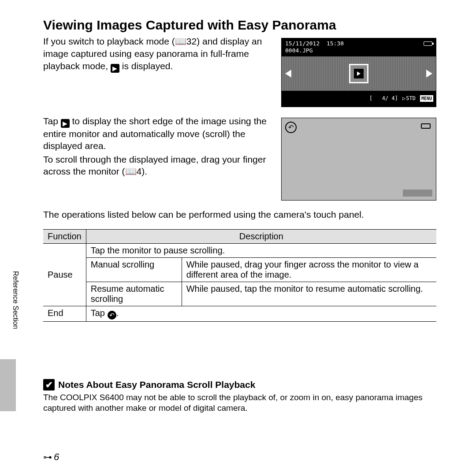 This screenshot has height=476, width=476. What do you see at coordinates (260, 25) in the screenshot?
I see `page-title: Viewing Images Captured with Easy Panora…` at bounding box center [260, 25].